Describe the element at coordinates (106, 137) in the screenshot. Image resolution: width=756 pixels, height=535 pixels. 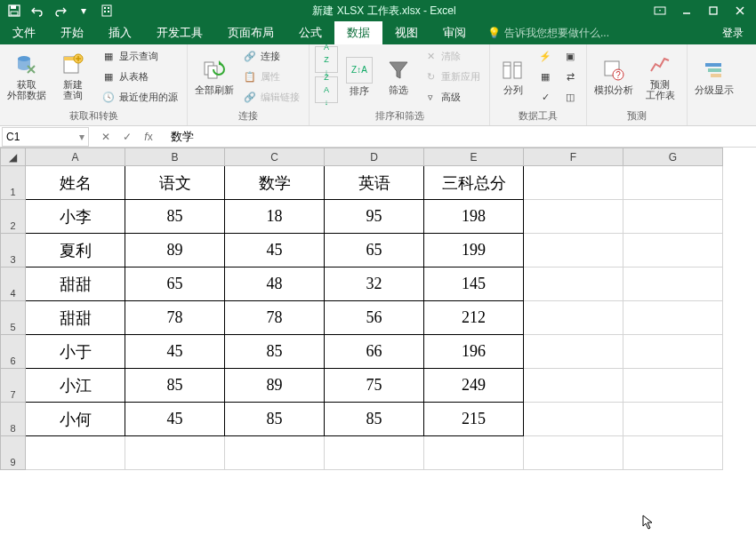
I see `cancel-icon: ✕` at that location.